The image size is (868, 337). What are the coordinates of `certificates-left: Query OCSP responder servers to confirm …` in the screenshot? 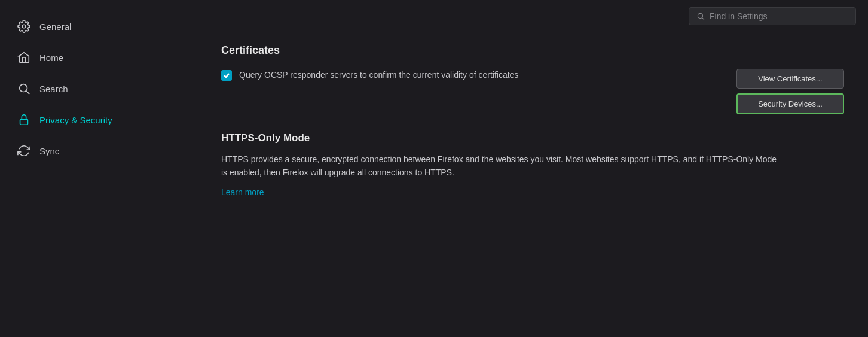 It's located at (460, 75).